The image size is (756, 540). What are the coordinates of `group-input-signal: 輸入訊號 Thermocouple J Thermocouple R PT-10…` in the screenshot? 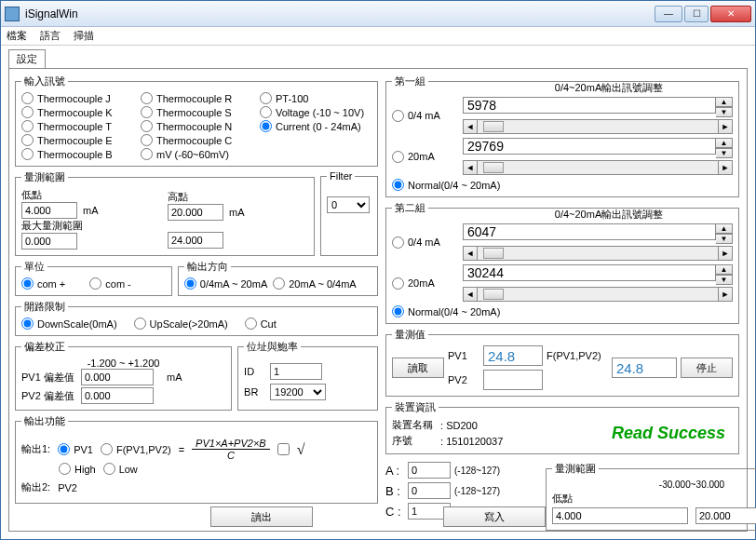 It's located at (196, 121).